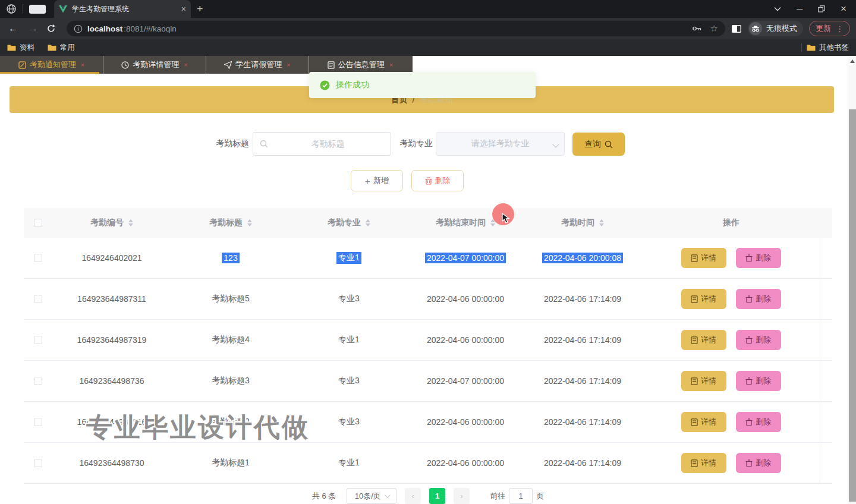 This screenshot has width=856, height=504. What do you see at coordinates (37, 10) in the screenshot?
I see `pinned-tab` at bounding box center [37, 10].